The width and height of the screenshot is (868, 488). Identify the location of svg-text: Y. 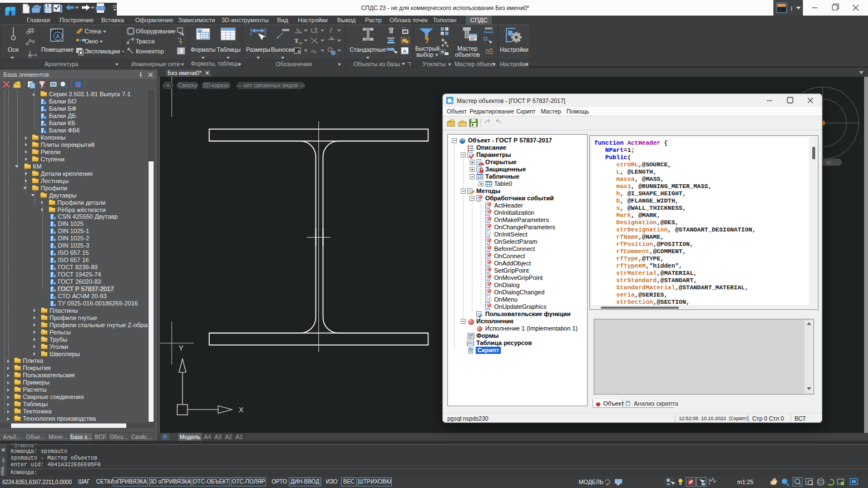
(181, 348).